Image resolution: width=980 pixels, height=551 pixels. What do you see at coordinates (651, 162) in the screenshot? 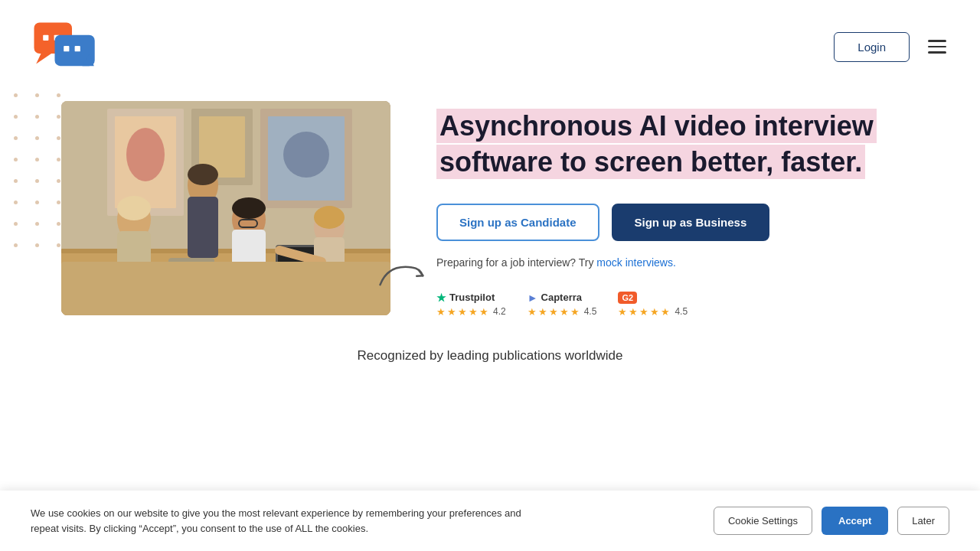
I see `hero-title-line2: software to screen better, faster.` at bounding box center [651, 162].